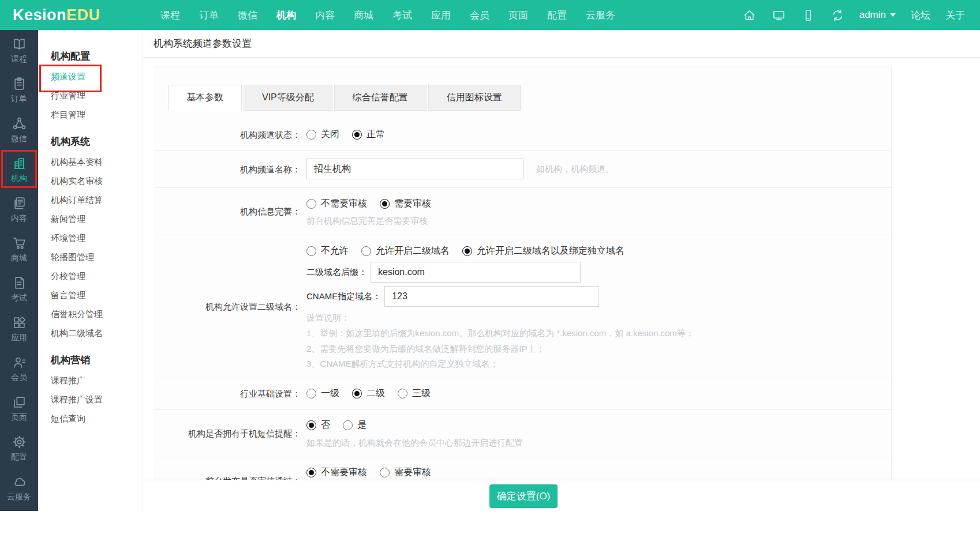 The width and height of the screenshot is (980, 553). Describe the element at coordinates (368, 135) in the screenshot. I see `radio-option: 正常` at that location.